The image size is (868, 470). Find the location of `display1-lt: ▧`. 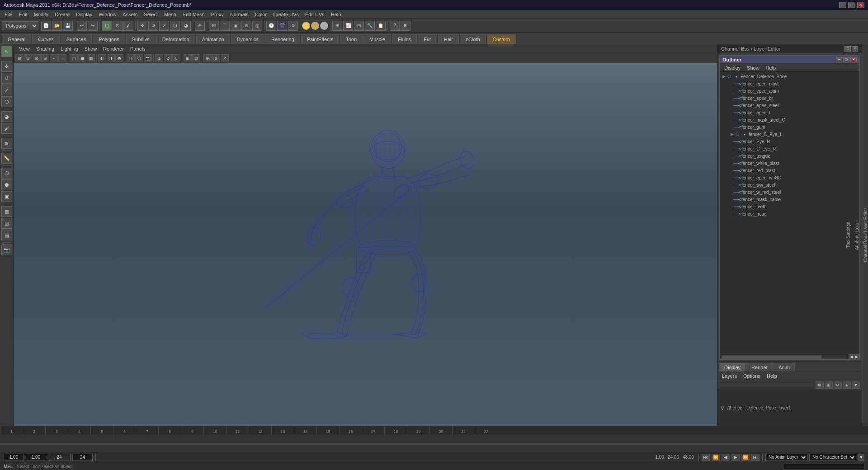

display1-lt: ▧ is located at coordinates (7, 223).